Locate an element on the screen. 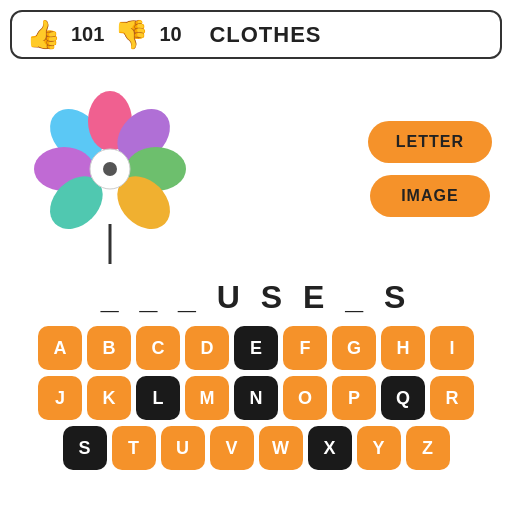 The image size is (512, 512). key-t: T is located at coordinates (134, 448).